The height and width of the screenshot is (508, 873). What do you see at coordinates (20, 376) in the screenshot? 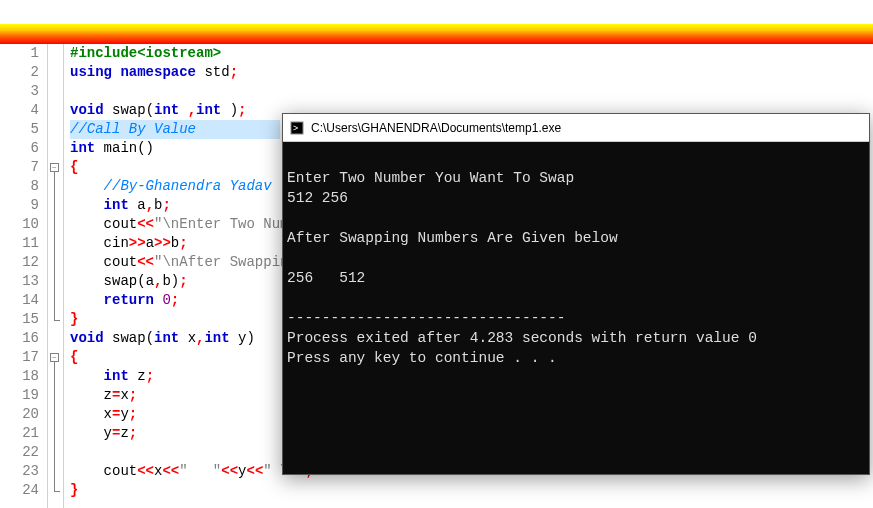
I see `line-number: 18` at bounding box center [20, 376].